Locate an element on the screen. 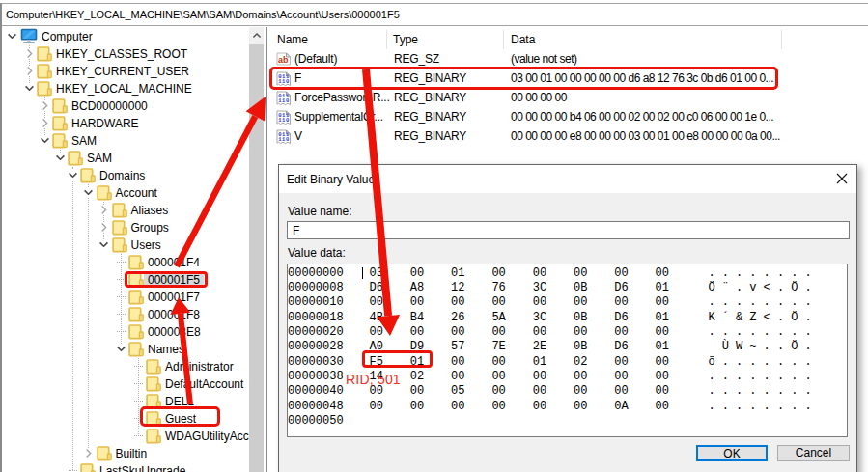 The width and height of the screenshot is (868, 472). svg-text: ab is located at coordinates (284, 59).